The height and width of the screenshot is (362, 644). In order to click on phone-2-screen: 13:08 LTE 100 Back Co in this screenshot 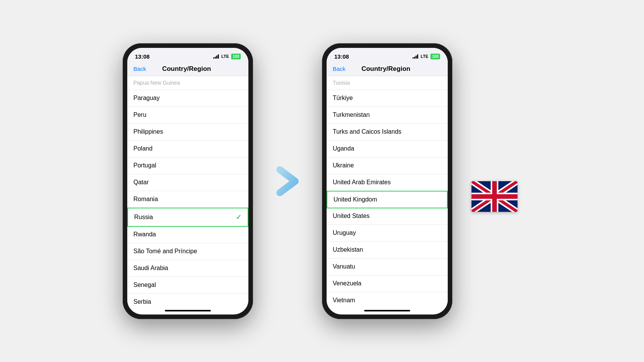, I will do `click(387, 181)`.